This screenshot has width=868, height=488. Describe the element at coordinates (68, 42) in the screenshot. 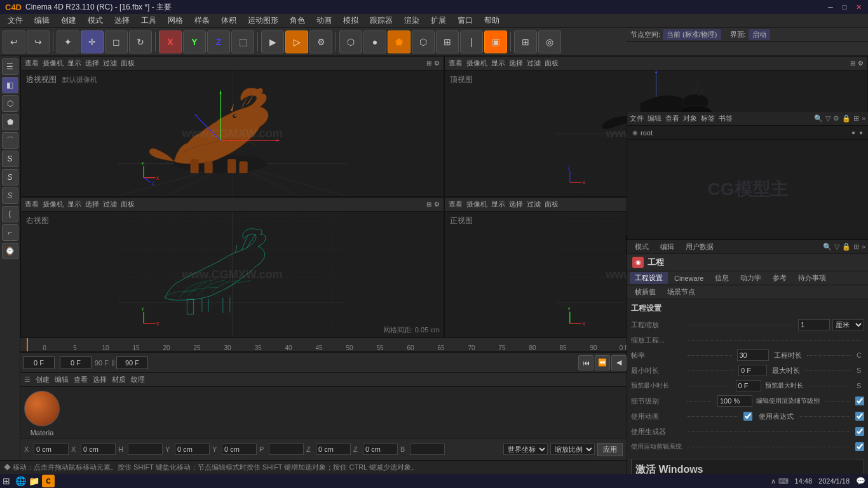

I see `select-button: ✦` at that location.